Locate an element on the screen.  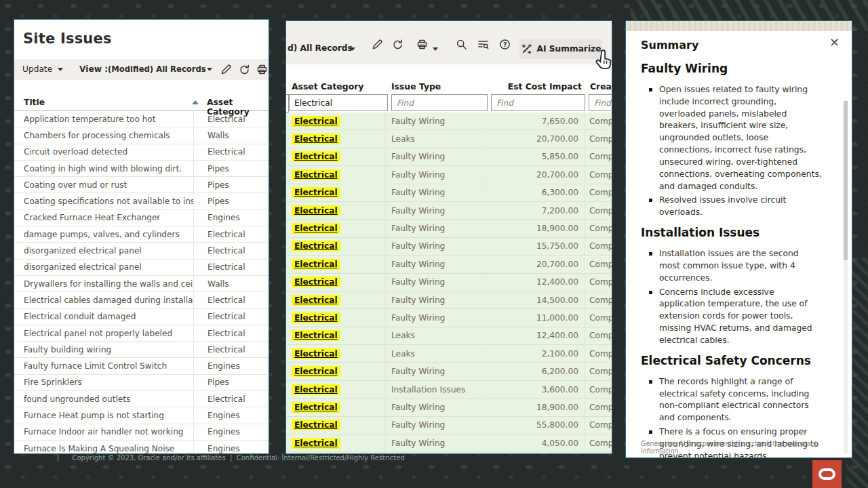
table-row: Electrical cables damaged during install… is located at coordinates (141, 300).